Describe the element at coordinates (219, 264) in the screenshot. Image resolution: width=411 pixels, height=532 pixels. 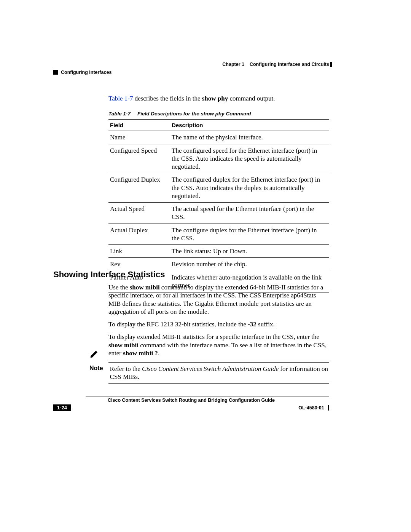
I see `table-row: RevRevision number of the chip.` at that location.